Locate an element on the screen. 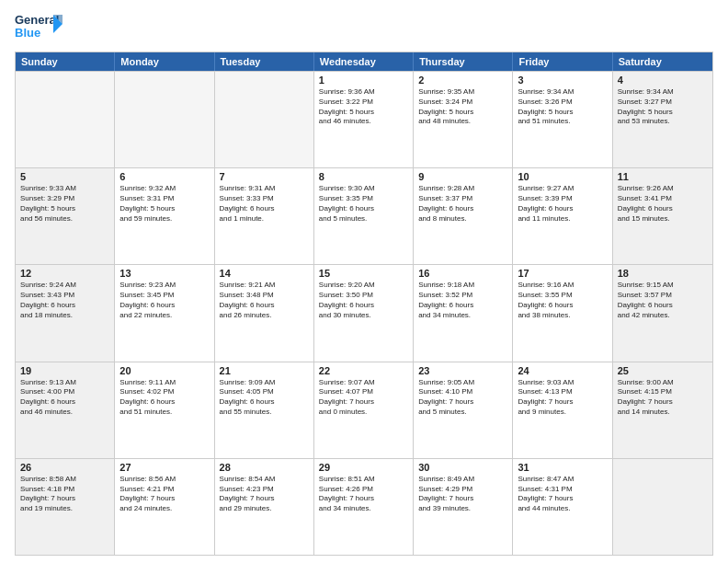  day-cell-7: 7Sunrise: 9:31 AM Sunset: 3:33 PM Daylig… is located at coordinates (265, 216).